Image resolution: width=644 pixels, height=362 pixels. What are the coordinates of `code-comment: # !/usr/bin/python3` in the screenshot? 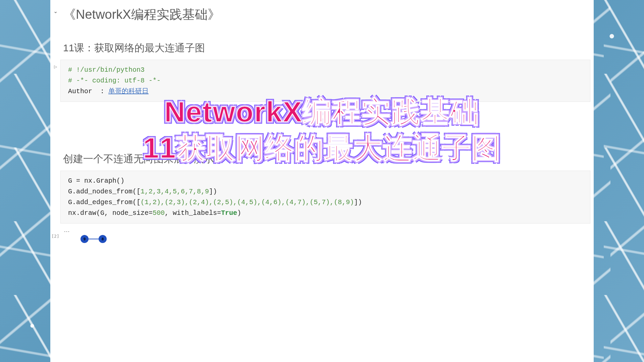 It's located at (106, 70).